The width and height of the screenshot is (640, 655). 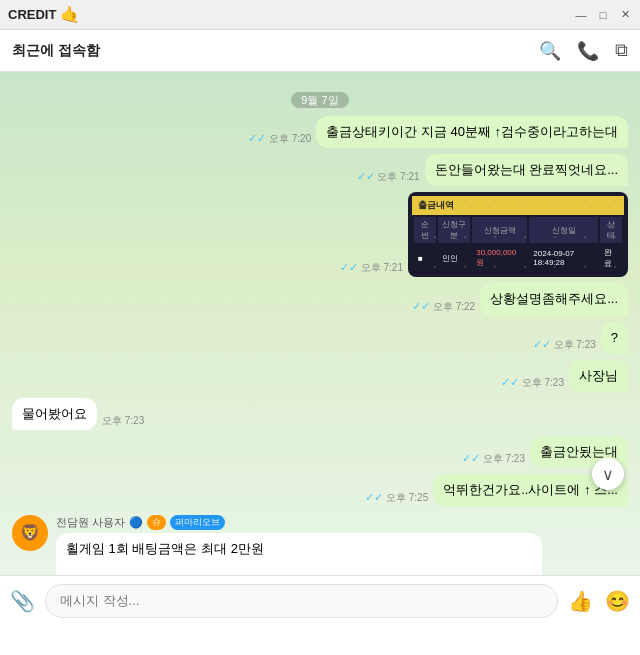 I want to click on message-row: ✓✓ 오후 7:23 사장님, so click(x=320, y=376).